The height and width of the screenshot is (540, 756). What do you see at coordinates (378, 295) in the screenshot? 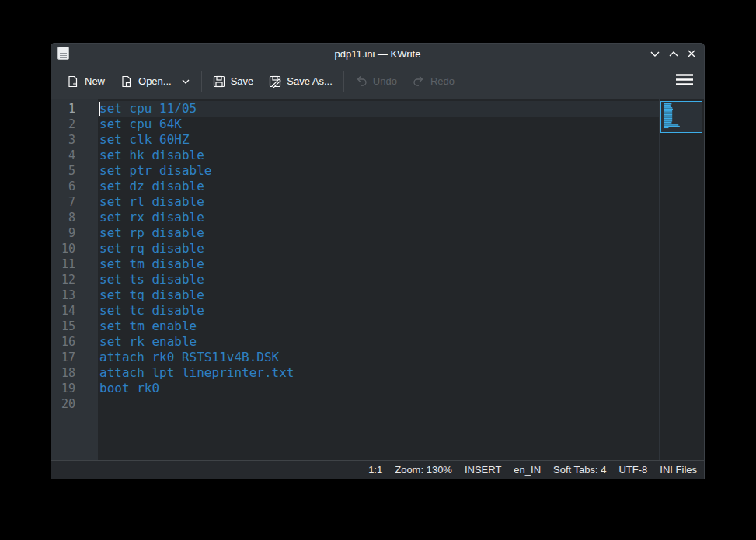
I see `code-line: set tq disable` at bounding box center [378, 295].